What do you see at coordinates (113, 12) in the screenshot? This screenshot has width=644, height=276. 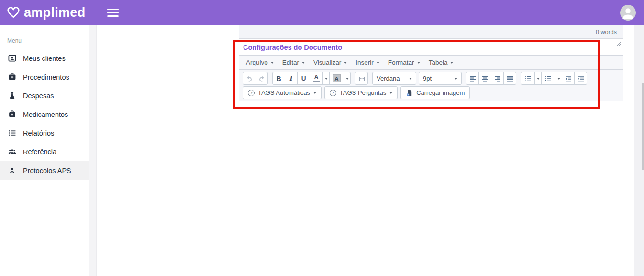 I see `hamburger-menu-icon` at bounding box center [113, 12].